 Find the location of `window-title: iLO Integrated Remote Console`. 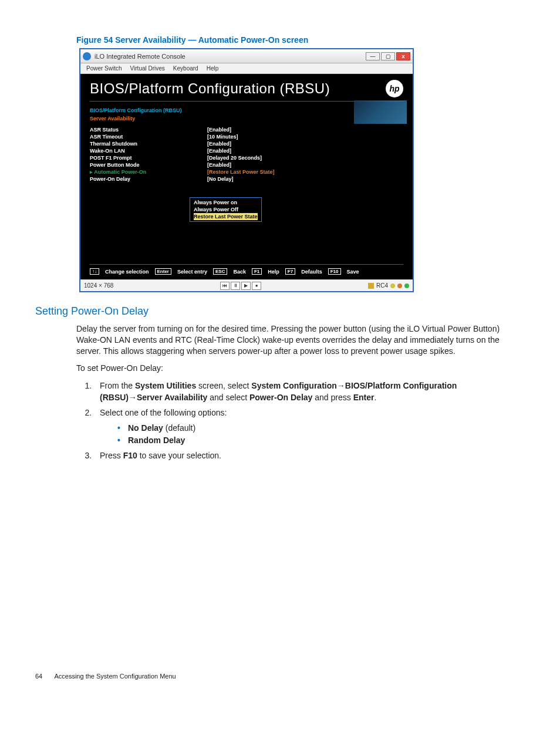

window-title: iLO Integrated Remote Console is located at coordinates (230, 56).